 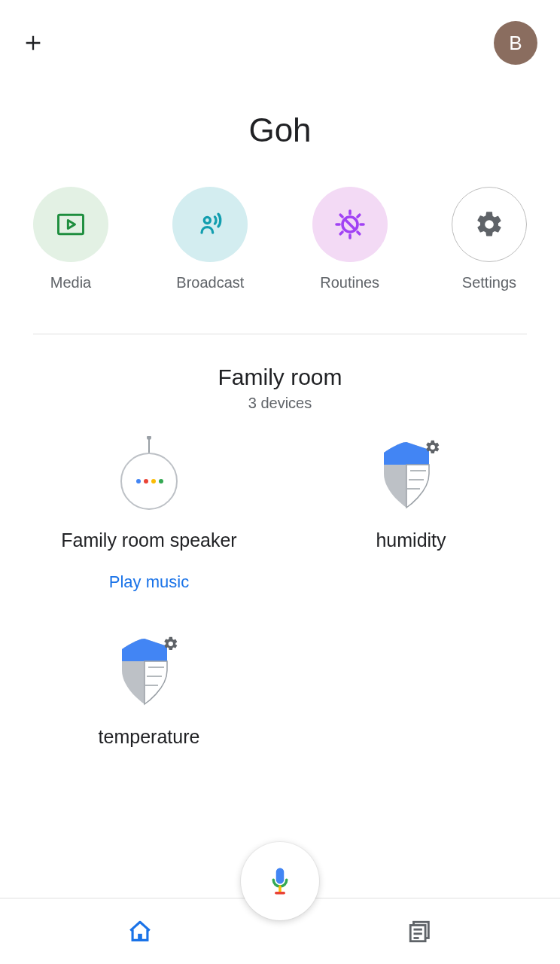 I want to click on feed-icon, so click(x=420, y=932).